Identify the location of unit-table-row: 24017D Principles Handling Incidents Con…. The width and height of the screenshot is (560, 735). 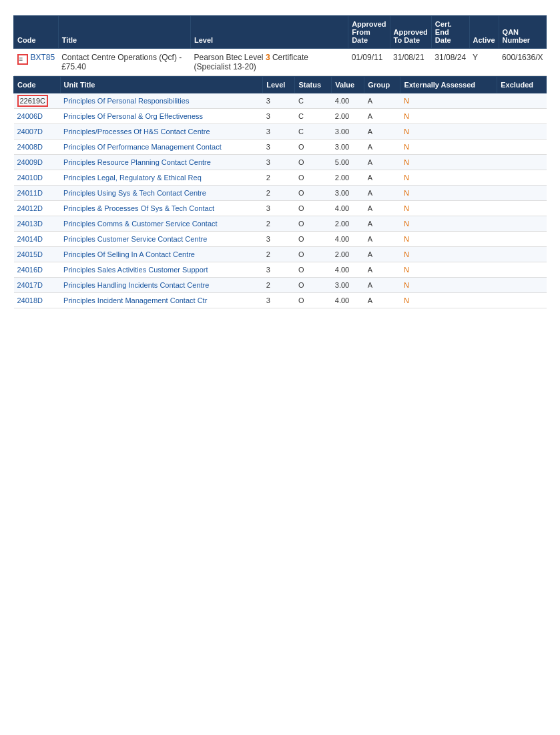
(280, 286).